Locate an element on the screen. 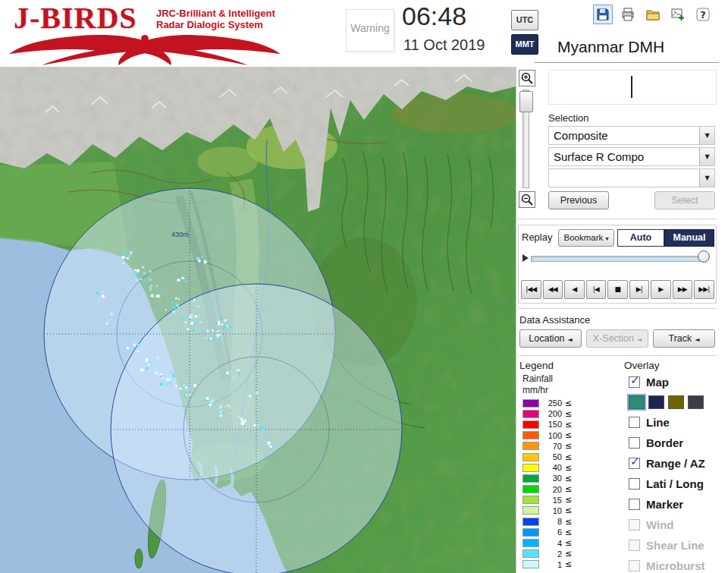  legend-row: 10≤ is located at coordinates (548, 511).